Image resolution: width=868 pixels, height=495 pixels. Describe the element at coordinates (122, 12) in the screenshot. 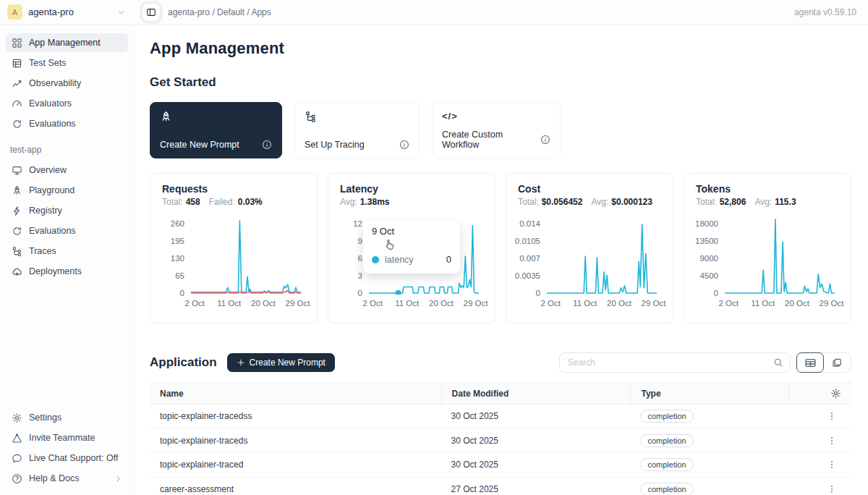

I see `chevron-down-icon` at that location.